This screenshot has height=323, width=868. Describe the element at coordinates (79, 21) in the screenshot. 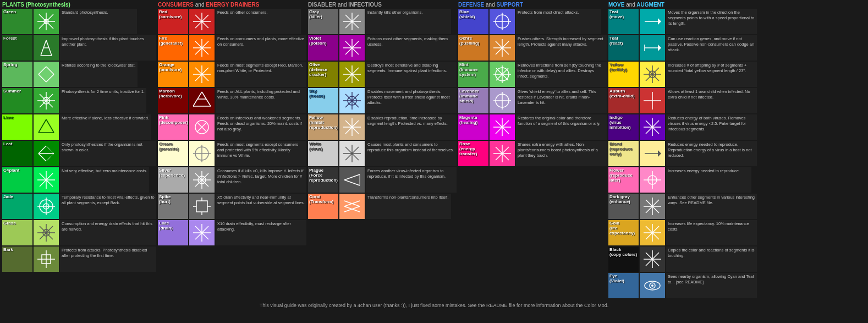

I see `list-item: Green Standard photosynthesis.` at that location.